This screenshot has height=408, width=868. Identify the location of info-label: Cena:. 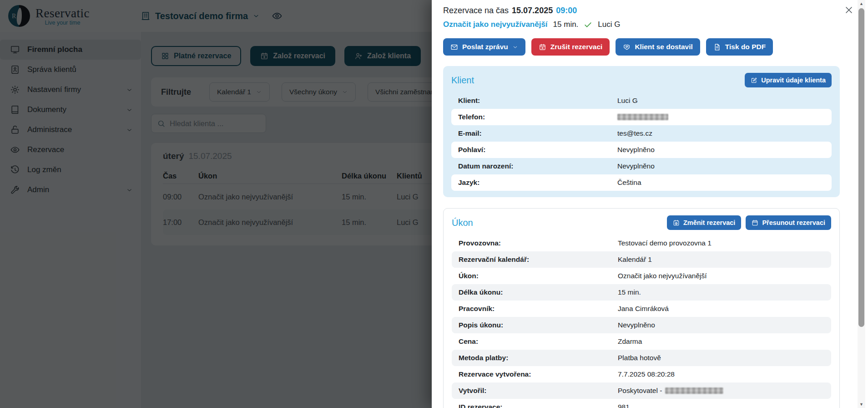
(538, 342).